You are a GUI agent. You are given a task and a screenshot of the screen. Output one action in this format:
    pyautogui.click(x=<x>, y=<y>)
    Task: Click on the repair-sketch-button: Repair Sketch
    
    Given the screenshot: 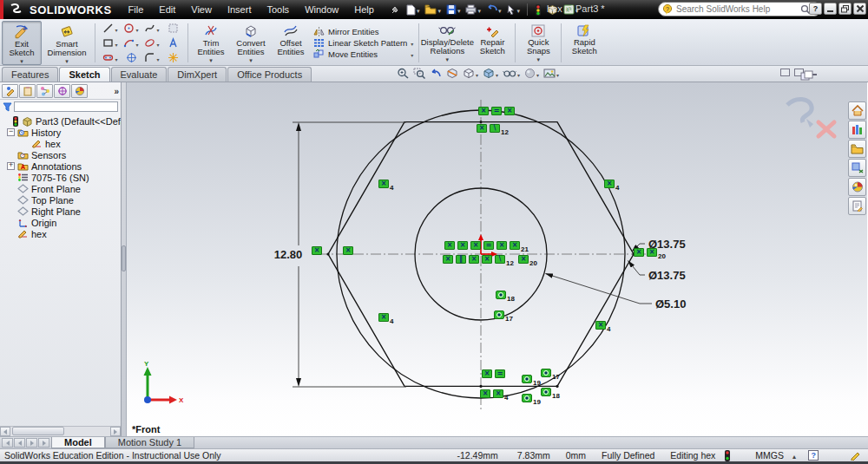 What is the action you would take?
    pyautogui.click(x=492, y=43)
    